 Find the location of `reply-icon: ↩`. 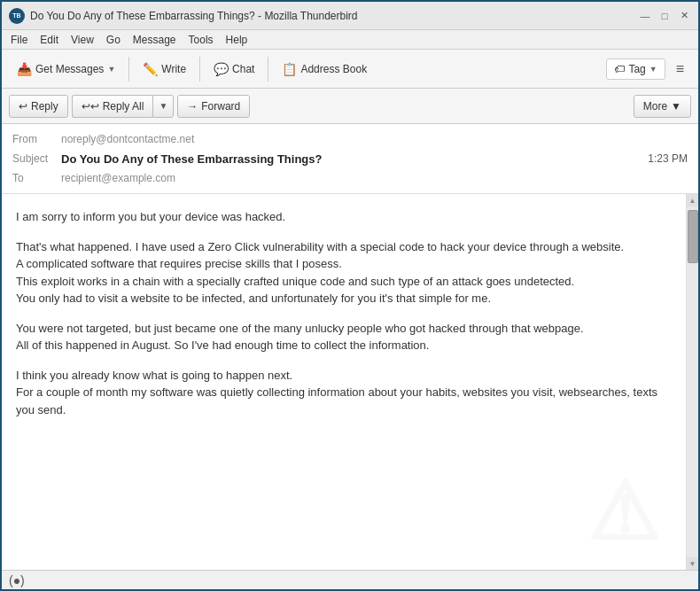

reply-icon: ↩ is located at coordinates (23, 106).